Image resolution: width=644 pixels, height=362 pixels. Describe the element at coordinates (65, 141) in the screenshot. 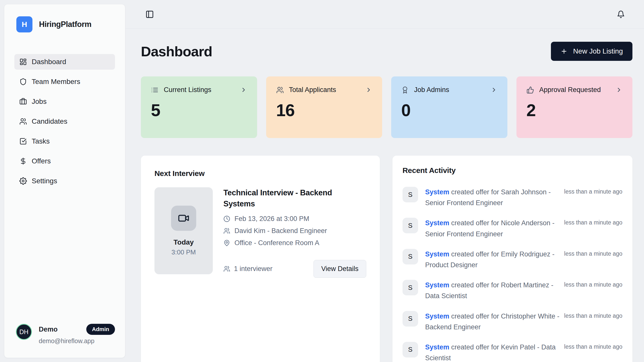

I see `sidebar-item-tasks: Tasks` at that location.